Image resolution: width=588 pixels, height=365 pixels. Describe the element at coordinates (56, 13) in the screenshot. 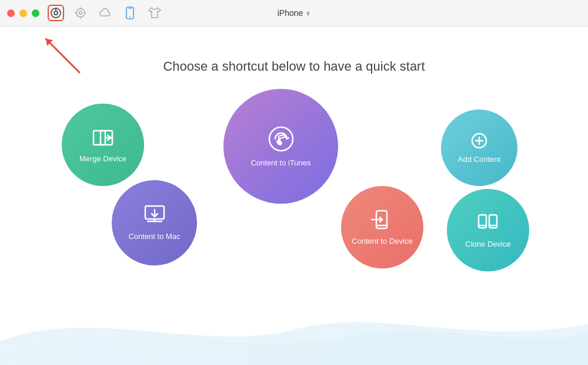

I see `music-icon` at that location.